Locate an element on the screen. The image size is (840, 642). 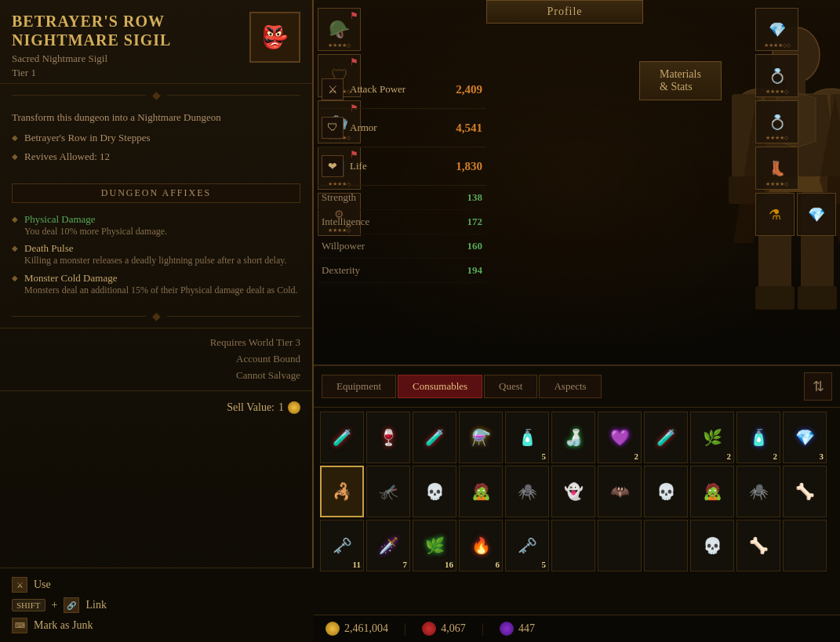
inv-cell-1-8: 🧟 is located at coordinates (712, 491).